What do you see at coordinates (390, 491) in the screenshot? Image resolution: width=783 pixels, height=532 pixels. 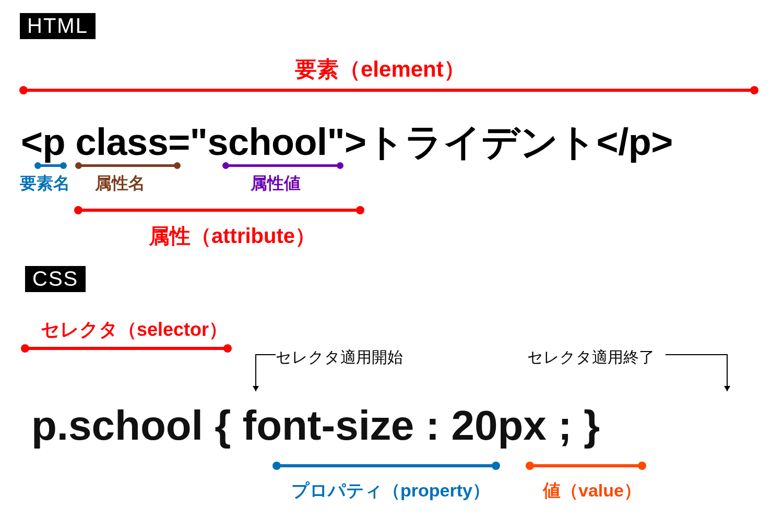 I see `label-property: プロパティ（property）` at bounding box center [390, 491].